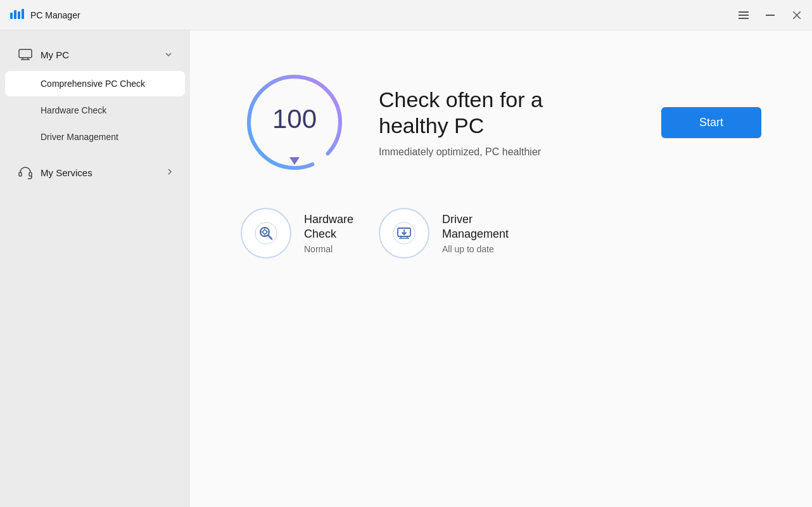 Image resolution: width=812 pixels, height=507 pixels. Describe the element at coordinates (329, 233) in the screenshot. I see `hardware-check-info: HardwareCheck Normal` at that location.